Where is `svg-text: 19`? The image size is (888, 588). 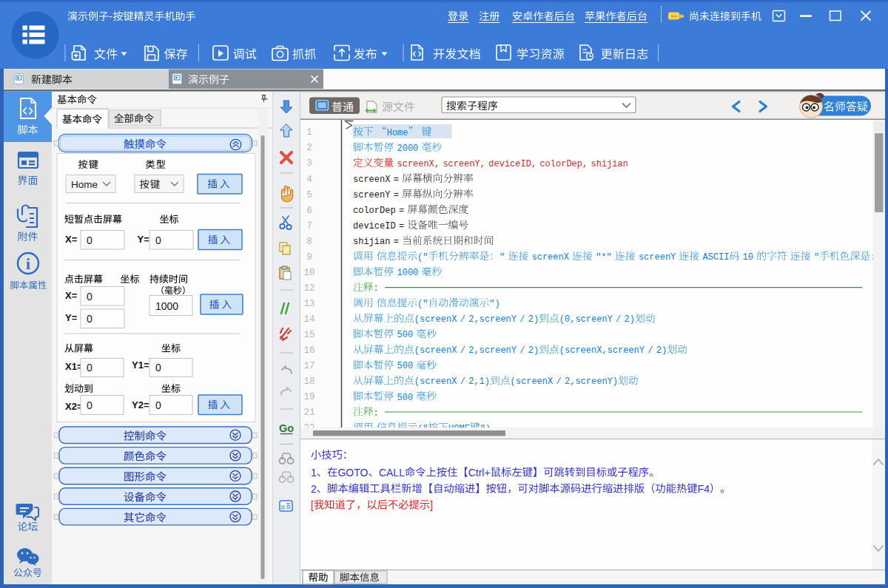
svg-text: 19 is located at coordinates (309, 397).